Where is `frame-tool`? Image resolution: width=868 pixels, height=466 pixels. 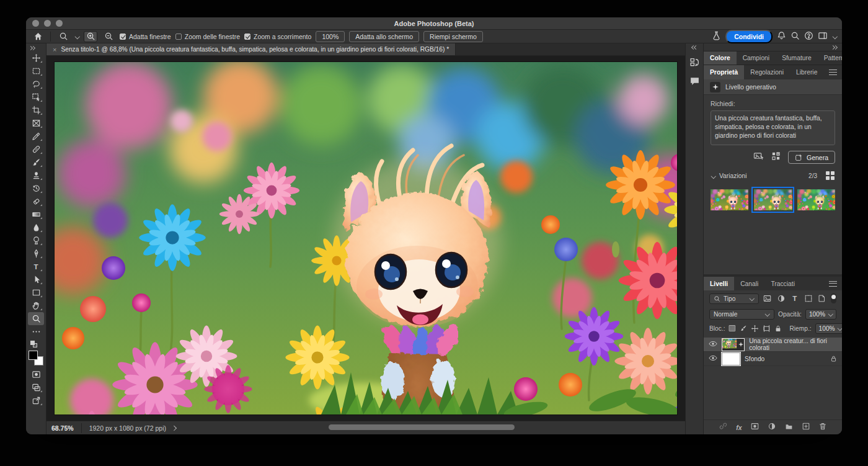
frame-tool is located at coordinates (36, 123).